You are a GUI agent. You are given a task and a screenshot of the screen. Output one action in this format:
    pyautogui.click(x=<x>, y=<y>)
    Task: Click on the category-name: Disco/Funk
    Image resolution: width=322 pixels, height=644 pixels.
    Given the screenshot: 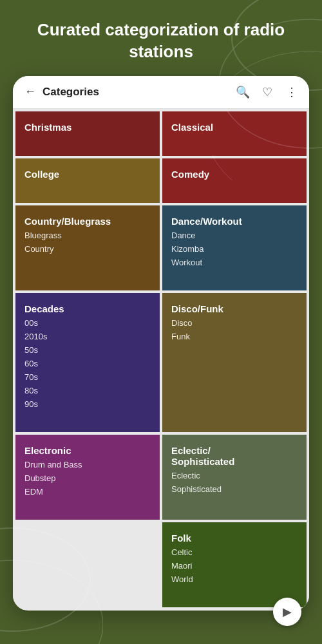 What is the action you would take?
    pyautogui.click(x=234, y=309)
    